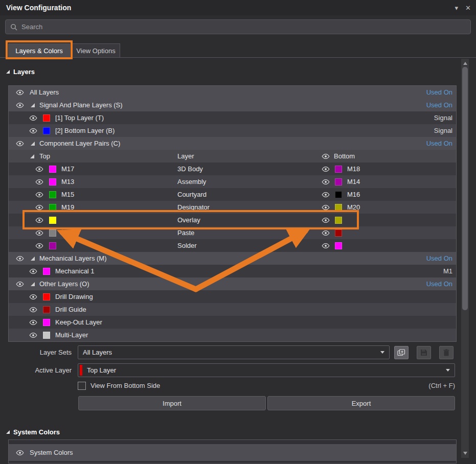 The height and width of the screenshot is (464, 476). Describe the element at coordinates (82, 386) in the screenshot. I see `view-from-bottom-checkbox` at that location.